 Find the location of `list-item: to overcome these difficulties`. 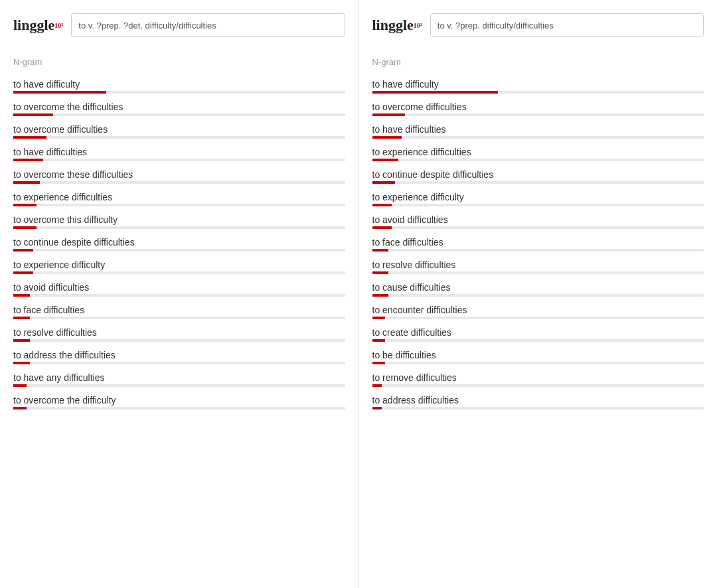

list-item: to overcome these difficulties is located at coordinates (179, 175).